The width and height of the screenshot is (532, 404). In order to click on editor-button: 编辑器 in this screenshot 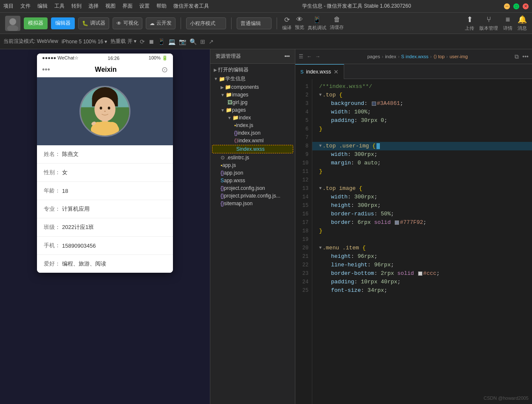, I will do `click(63, 23)`.